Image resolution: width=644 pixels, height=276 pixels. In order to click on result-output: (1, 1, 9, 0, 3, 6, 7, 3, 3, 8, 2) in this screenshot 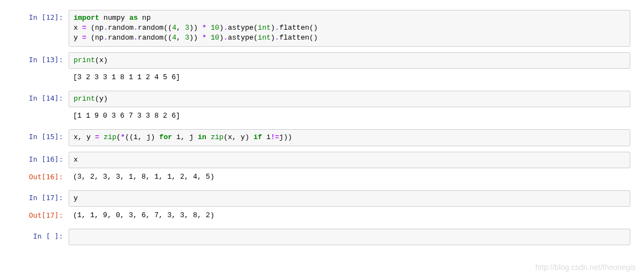, I will do `click(349, 216)`.